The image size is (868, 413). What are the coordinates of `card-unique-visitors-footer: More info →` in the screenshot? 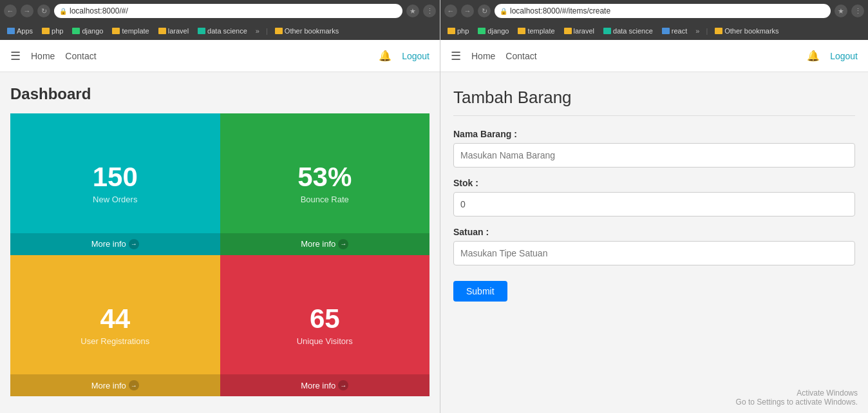 It's located at (325, 385).